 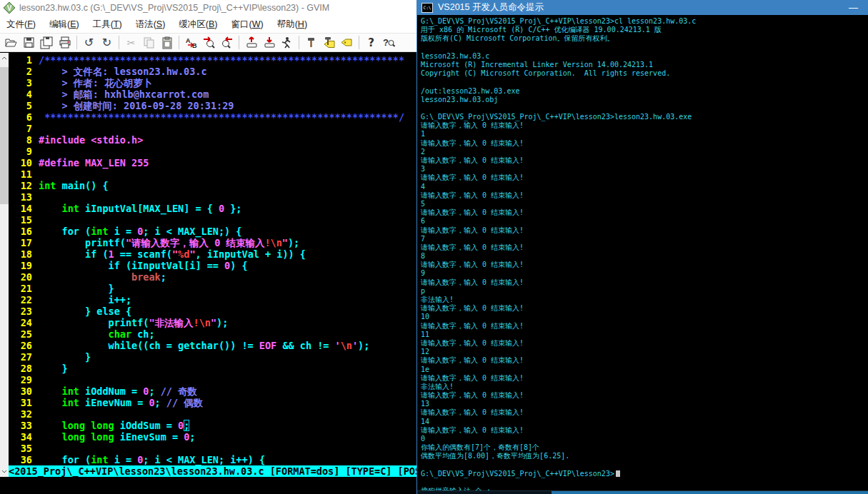 What do you see at coordinates (189, 41) in the screenshot?
I see `svg-text: A` at bounding box center [189, 41].